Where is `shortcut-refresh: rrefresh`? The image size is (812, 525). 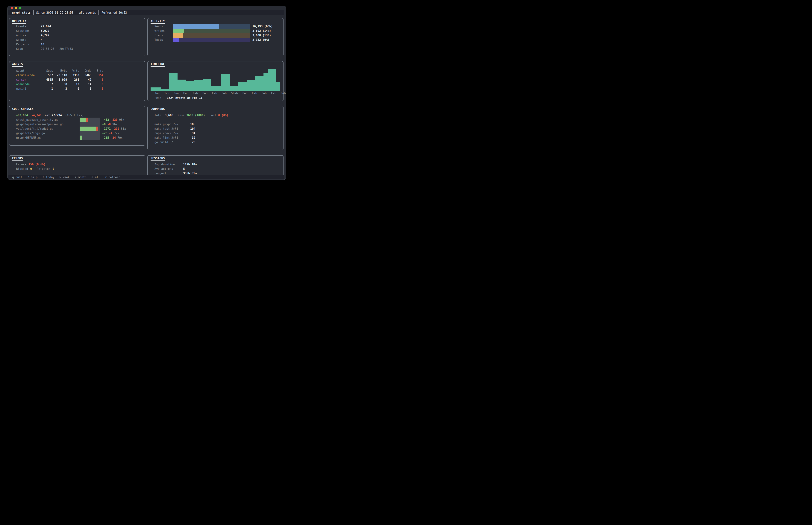
shortcut-refresh: rrefresh is located at coordinates (112, 177).